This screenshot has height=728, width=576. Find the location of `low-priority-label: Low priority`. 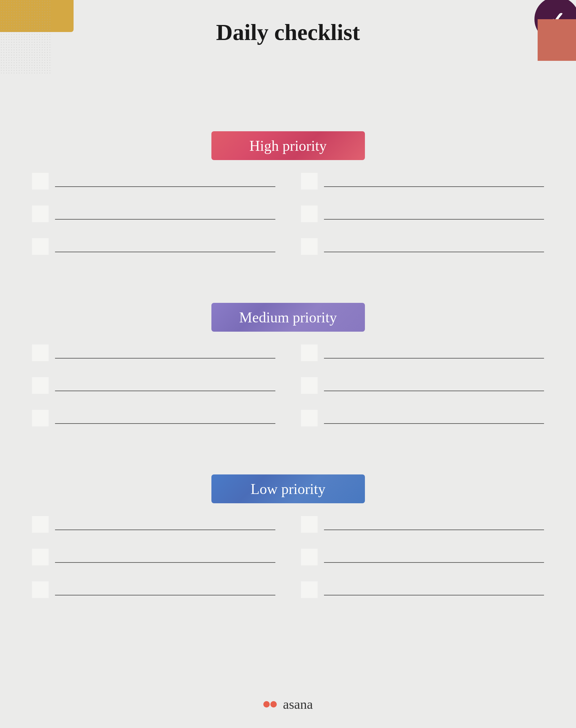

low-priority-label: Low priority is located at coordinates (288, 489).